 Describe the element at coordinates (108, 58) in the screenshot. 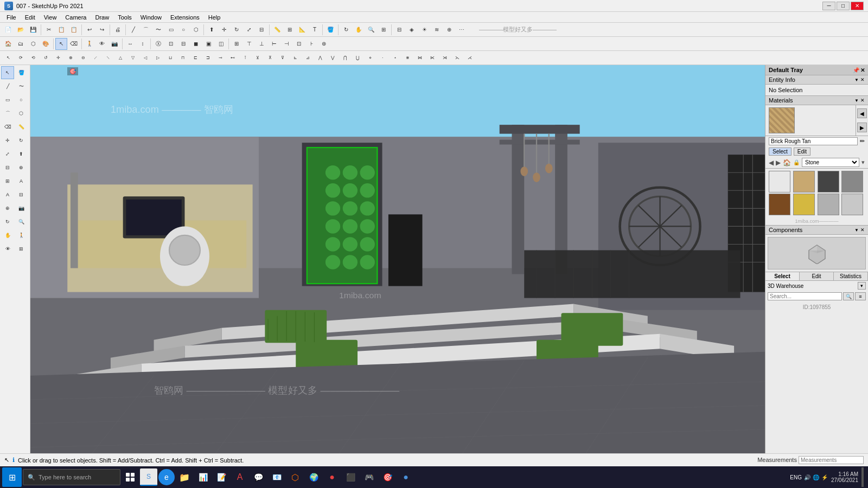

I see `tb3-9: ⟍` at that location.